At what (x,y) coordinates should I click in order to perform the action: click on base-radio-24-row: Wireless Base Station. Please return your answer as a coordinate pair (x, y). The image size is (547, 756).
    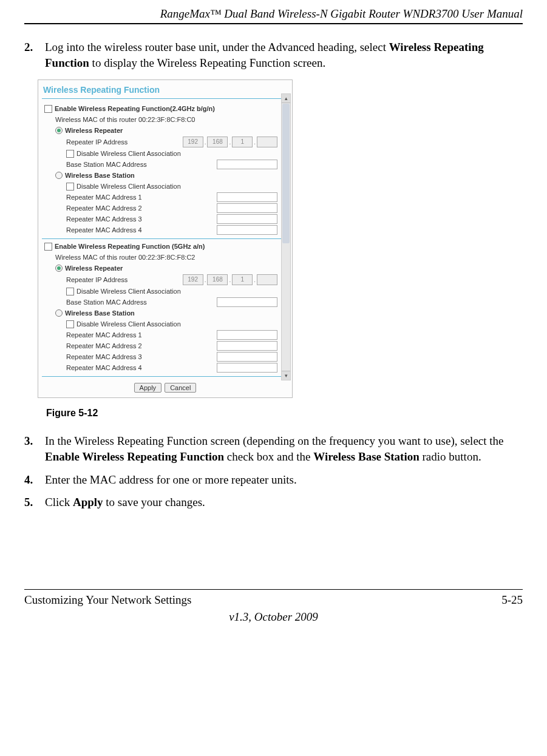
    Looking at the image, I should click on (161, 175).